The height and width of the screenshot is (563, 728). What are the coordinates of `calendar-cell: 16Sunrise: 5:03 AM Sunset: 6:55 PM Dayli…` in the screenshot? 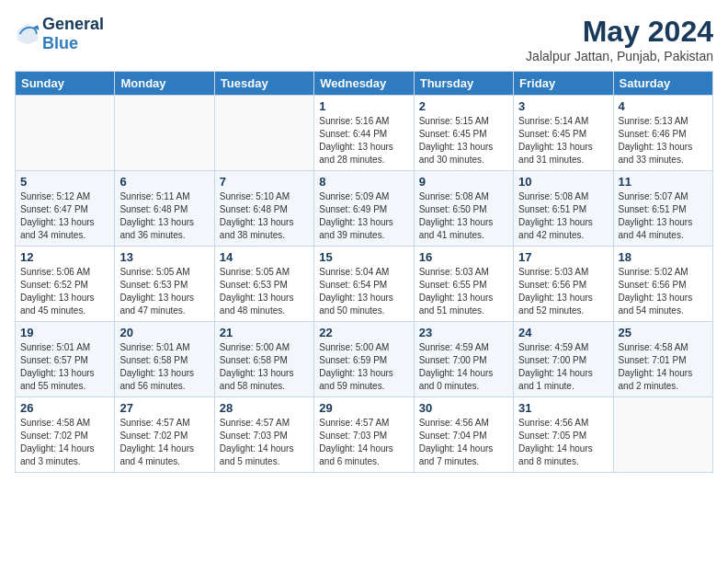 It's located at (463, 284).